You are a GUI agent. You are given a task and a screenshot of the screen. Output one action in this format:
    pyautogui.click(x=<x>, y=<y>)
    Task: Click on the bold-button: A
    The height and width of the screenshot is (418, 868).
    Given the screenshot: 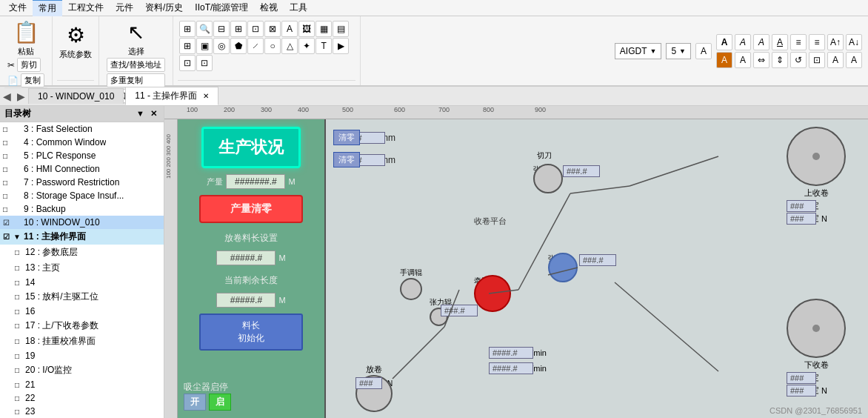 What is the action you would take?
    pyautogui.click(x=724, y=42)
    